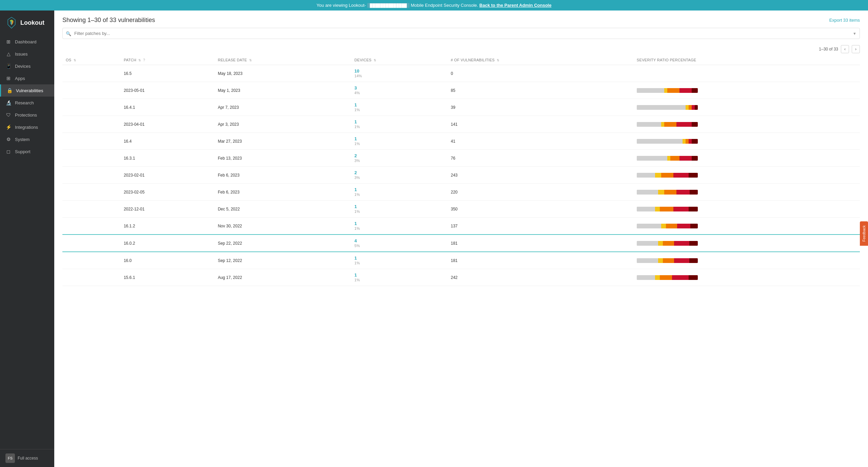  I want to click on col-patch: PATCH ⇅ ?, so click(167, 60).